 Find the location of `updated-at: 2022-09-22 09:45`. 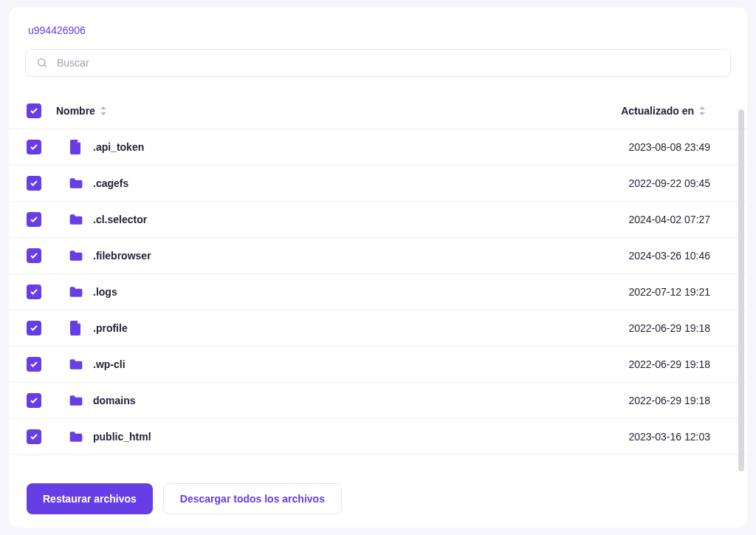

updated-at: 2022-09-22 09:45 is located at coordinates (654, 183).